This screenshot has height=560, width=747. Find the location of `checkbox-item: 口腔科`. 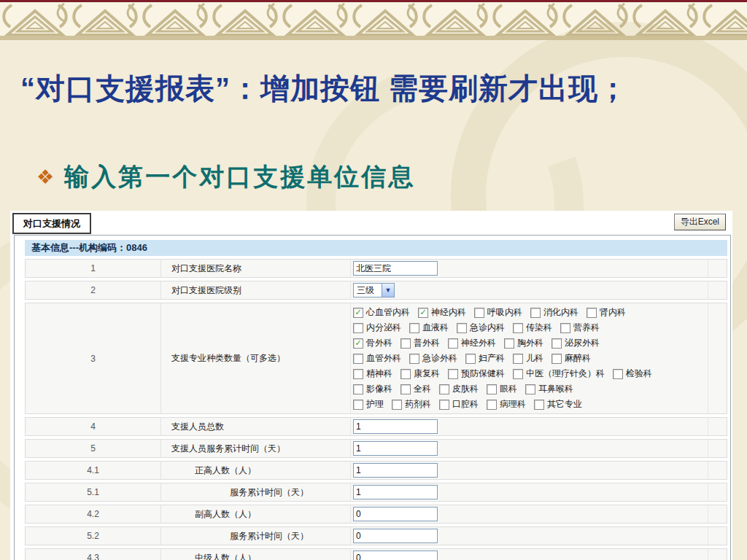

checkbox-item: 口腔科 is located at coordinates (459, 404).